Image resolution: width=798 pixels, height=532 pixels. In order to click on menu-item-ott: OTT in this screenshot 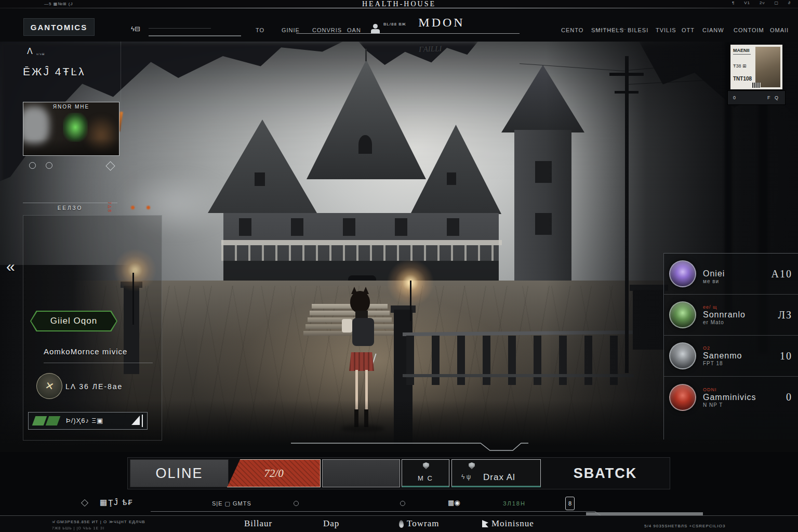, I will do `click(688, 30)`.